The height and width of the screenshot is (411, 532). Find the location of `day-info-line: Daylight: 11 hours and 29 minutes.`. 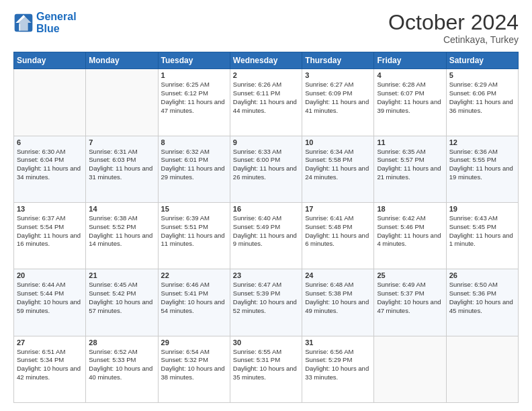

day-info-line: Daylight: 11 hours and 29 minutes. is located at coordinates (193, 173).